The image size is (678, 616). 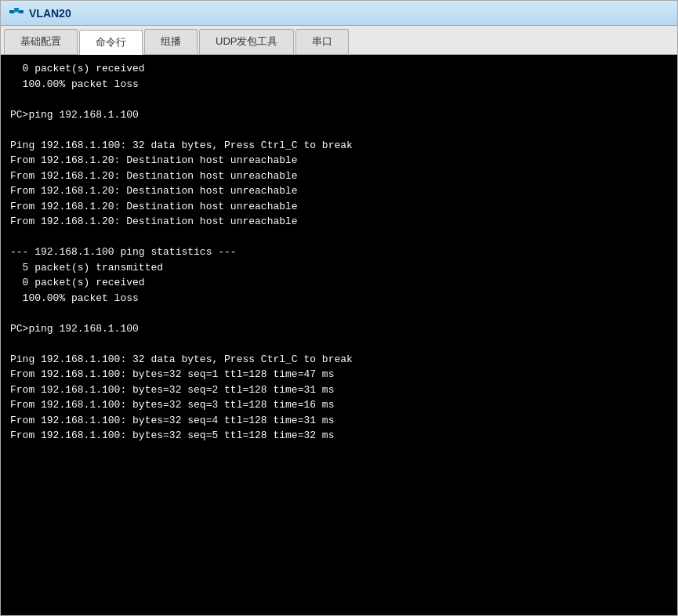 I want to click on title-bar: VLAN20, so click(x=339, y=13).